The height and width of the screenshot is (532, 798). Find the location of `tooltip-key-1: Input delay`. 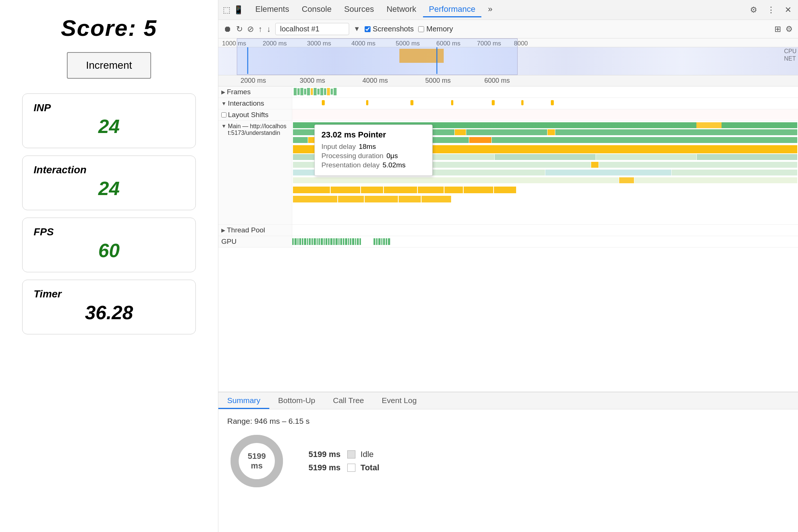

tooltip-key-1: Input delay is located at coordinates (338, 147).